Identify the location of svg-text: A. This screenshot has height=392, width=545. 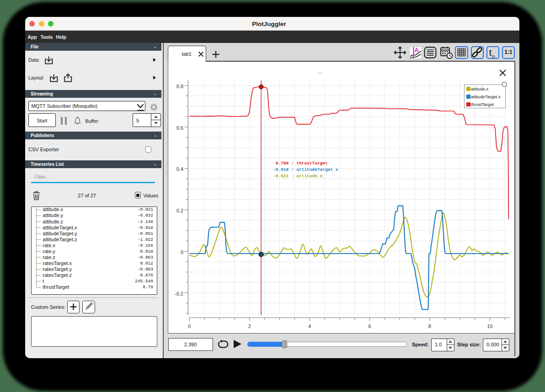
(417, 50).